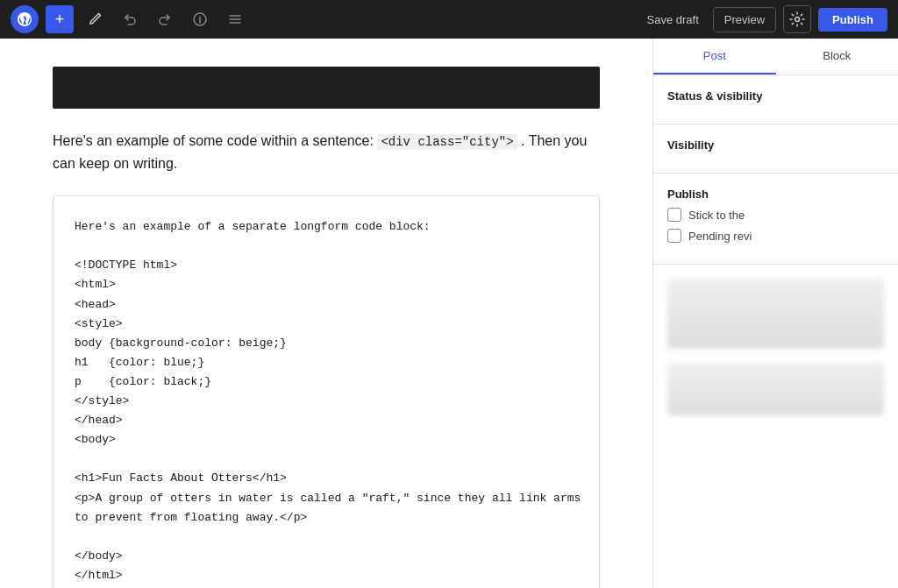 This screenshot has height=588, width=898. What do you see at coordinates (745, 19) in the screenshot?
I see `preview-button: Preview` at bounding box center [745, 19].